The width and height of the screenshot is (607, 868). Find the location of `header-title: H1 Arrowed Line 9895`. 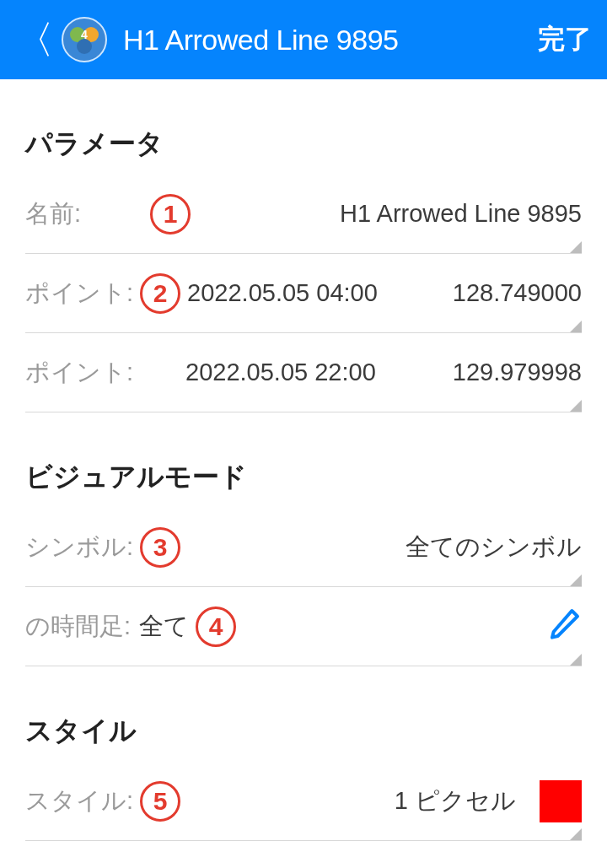

header-title: H1 Arrowed Line 9895 is located at coordinates (330, 40).